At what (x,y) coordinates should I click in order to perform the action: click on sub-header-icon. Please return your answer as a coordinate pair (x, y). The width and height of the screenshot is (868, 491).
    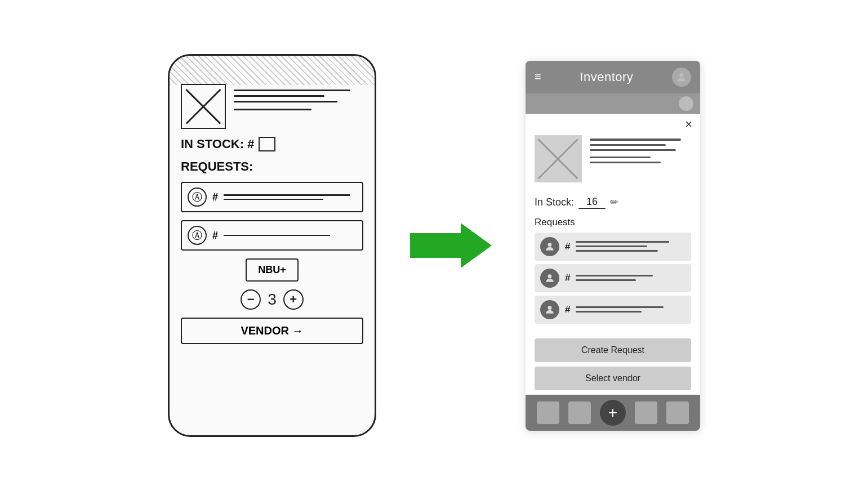
    Looking at the image, I should click on (686, 104).